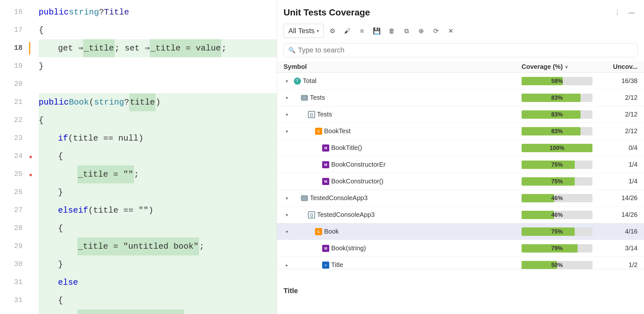 This screenshot has height=314, width=644. I want to click on table-row: C BookTest 83% 2/12, so click(461, 131).